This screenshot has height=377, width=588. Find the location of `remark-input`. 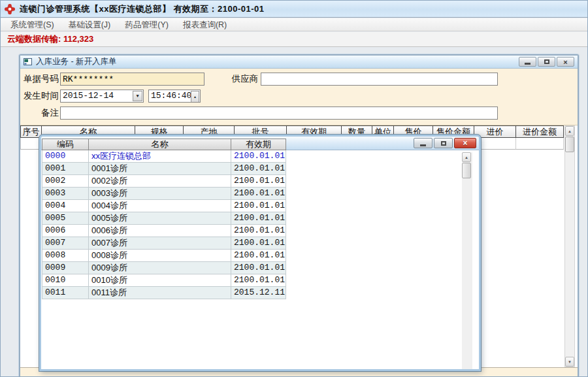

remark-input is located at coordinates (279, 113).